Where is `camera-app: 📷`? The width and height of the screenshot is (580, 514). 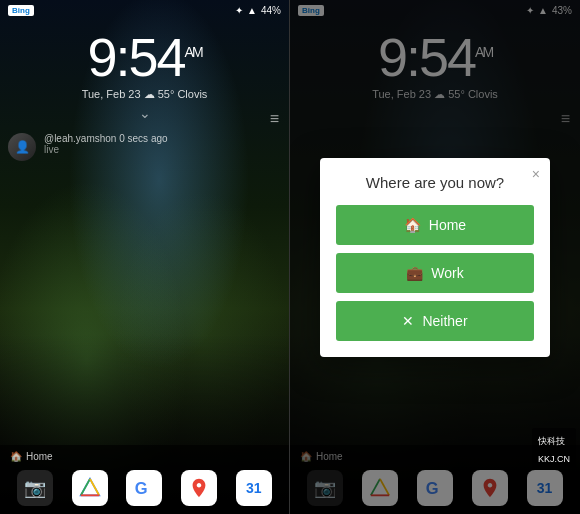 camera-app: 📷 is located at coordinates (35, 488).